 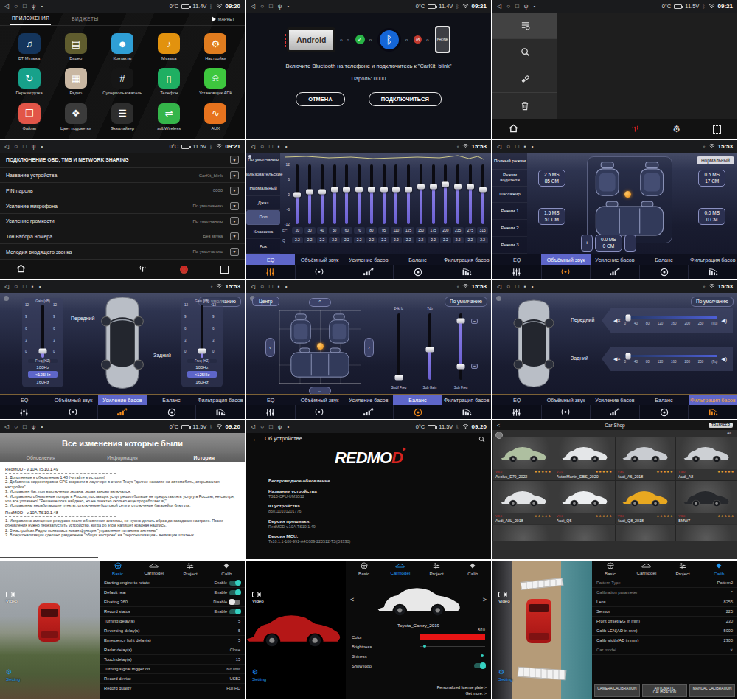 I want to click on app-0: ♫БТ Музыка, so click(x=29, y=47).